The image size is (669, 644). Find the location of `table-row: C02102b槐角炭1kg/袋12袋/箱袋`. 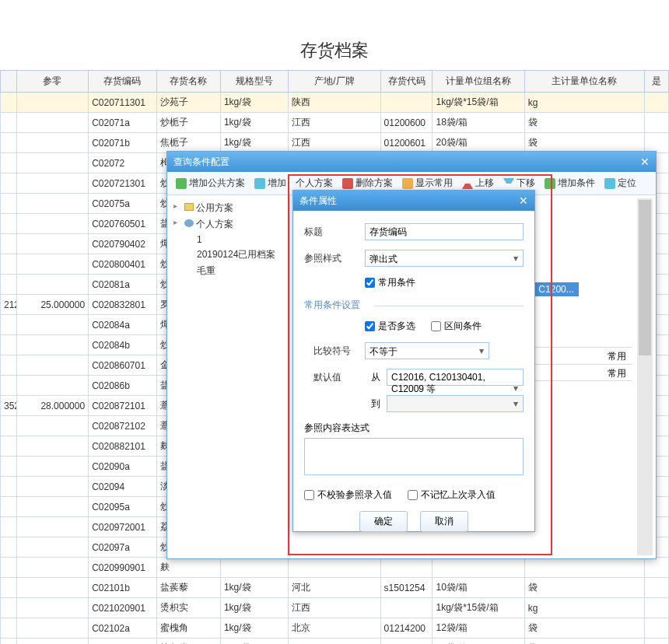

table-row: C02102b槐角炭1kg/袋12袋/箱袋 is located at coordinates (334, 642).